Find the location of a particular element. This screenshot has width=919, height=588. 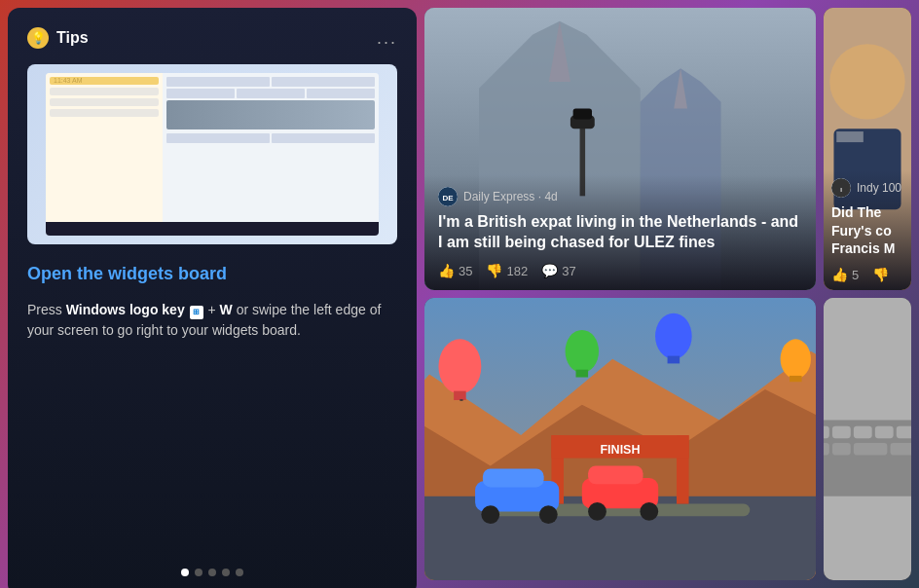

fury-source-name: Indy 100 is located at coordinates (879, 188).